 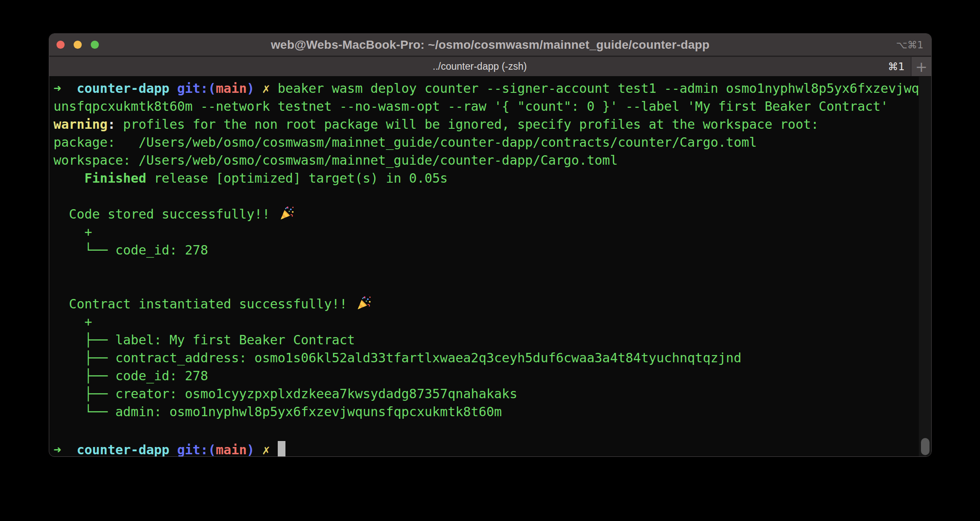 What do you see at coordinates (204, 304) in the screenshot?
I see `terminal-text-segment: Contract instantiated successfully!!` at bounding box center [204, 304].